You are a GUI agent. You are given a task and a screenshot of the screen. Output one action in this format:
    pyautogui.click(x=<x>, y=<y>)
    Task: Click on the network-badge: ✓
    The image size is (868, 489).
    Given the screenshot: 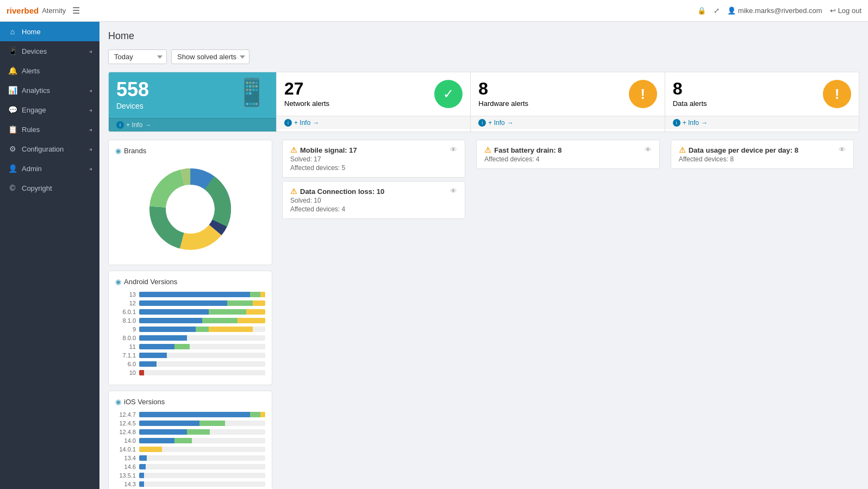 What is the action you would take?
    pyautogui.click(x=448, y=94)
    